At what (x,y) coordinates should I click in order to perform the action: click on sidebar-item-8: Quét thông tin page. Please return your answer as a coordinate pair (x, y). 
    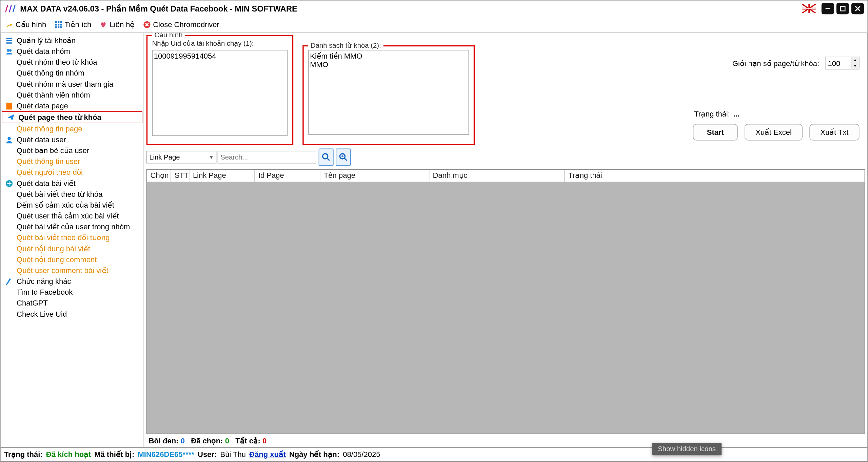
    Looking at the image, I should click on (72, 129).